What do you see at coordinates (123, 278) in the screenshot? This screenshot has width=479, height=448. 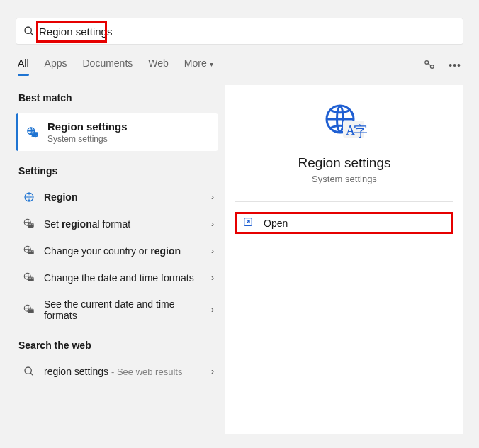 I see `settings-item-label: Change the date and time formats` at bounding box center [123, 278].